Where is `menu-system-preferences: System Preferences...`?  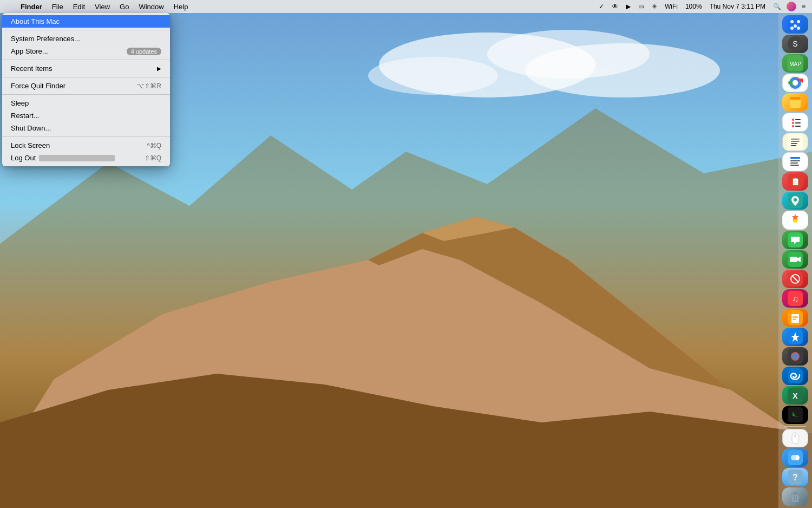
menu-system-preferences: System Preferences... is located at coordinates (86, 39).